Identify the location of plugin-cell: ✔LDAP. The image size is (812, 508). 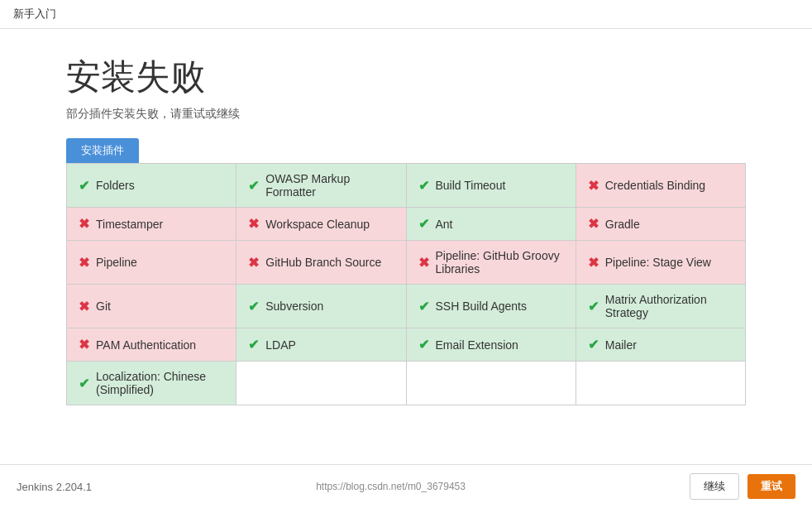
(321, 345).